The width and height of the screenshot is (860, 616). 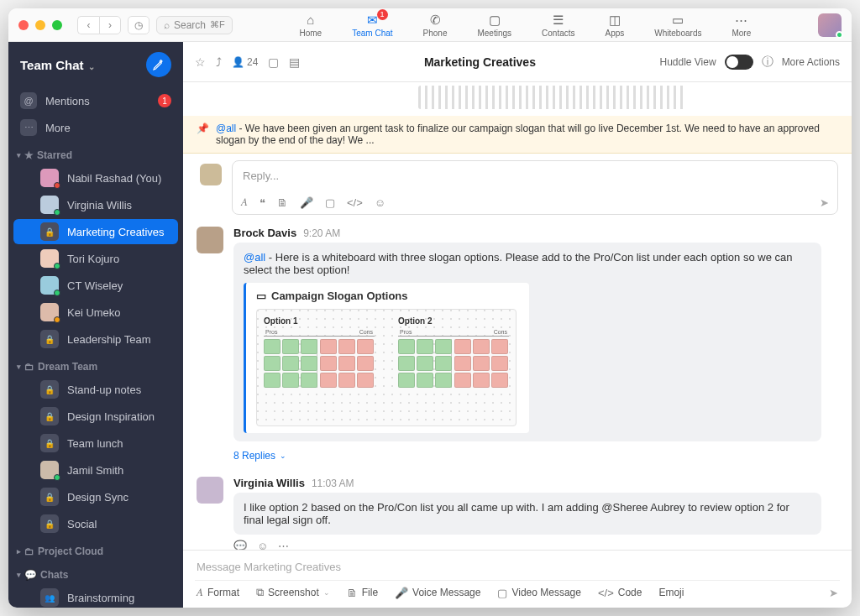 What do you see at coordinates (29, 101) in the screenshot?
I see `at-icon: @` at bounding box center [29, 101].